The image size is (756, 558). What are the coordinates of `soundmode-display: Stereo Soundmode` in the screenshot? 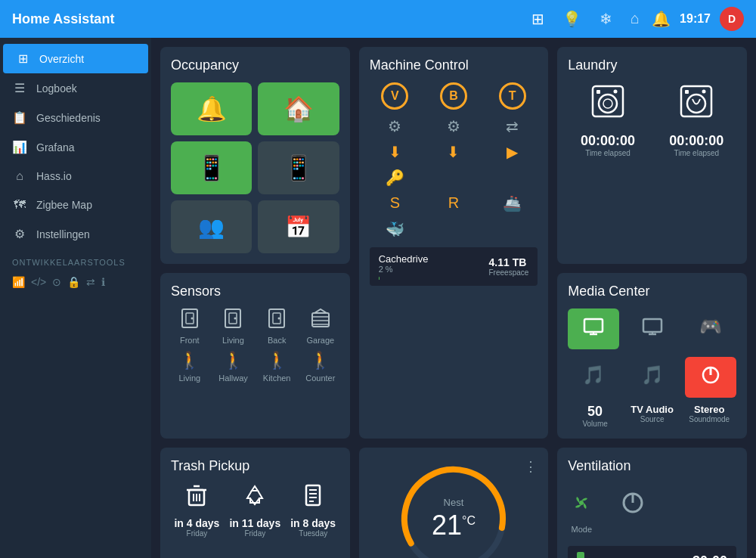 It's located at (709, 416).